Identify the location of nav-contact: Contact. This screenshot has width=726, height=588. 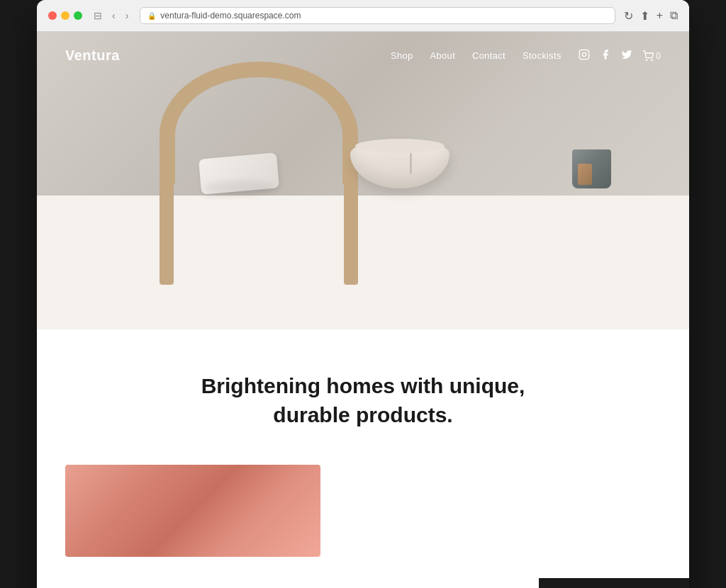
(489, 55).